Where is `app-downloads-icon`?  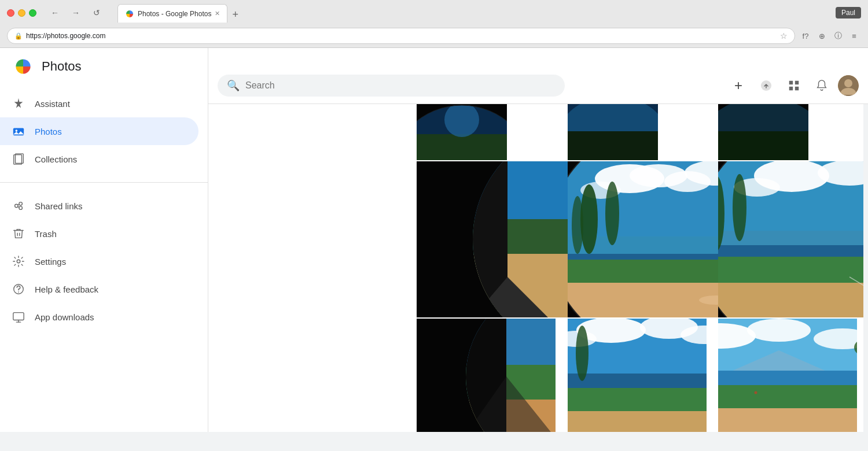 app-downloads-icon is located at coordinates (19, 317).